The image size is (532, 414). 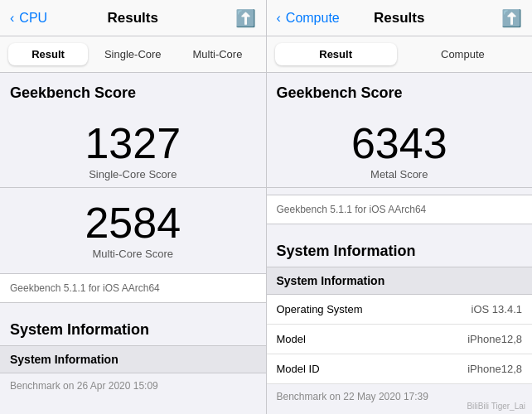 I want to click on left-tab-bar: Result Single-Core Multi-Core, so click(x=133, y=55).